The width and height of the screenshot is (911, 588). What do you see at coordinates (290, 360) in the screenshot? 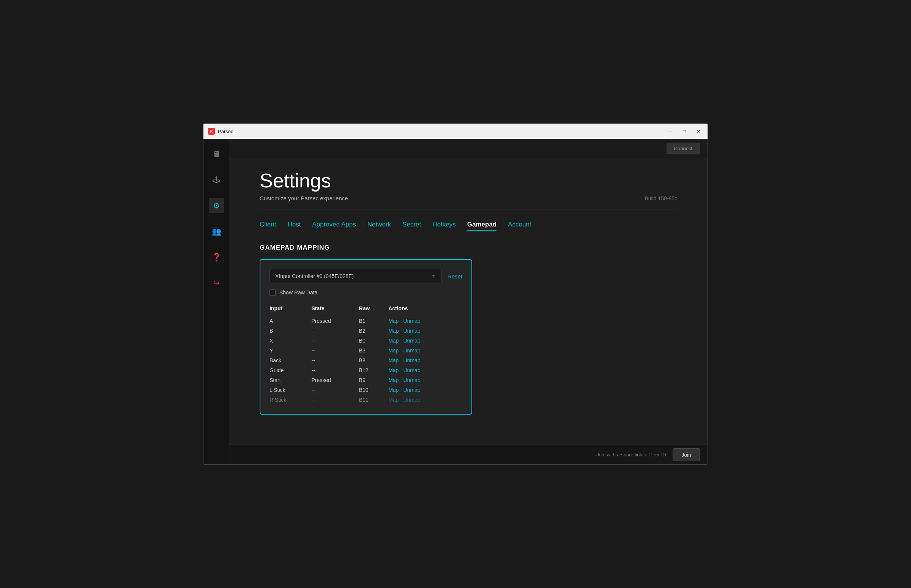
I see `cell-input: Back` at bounding box center [290, 360].